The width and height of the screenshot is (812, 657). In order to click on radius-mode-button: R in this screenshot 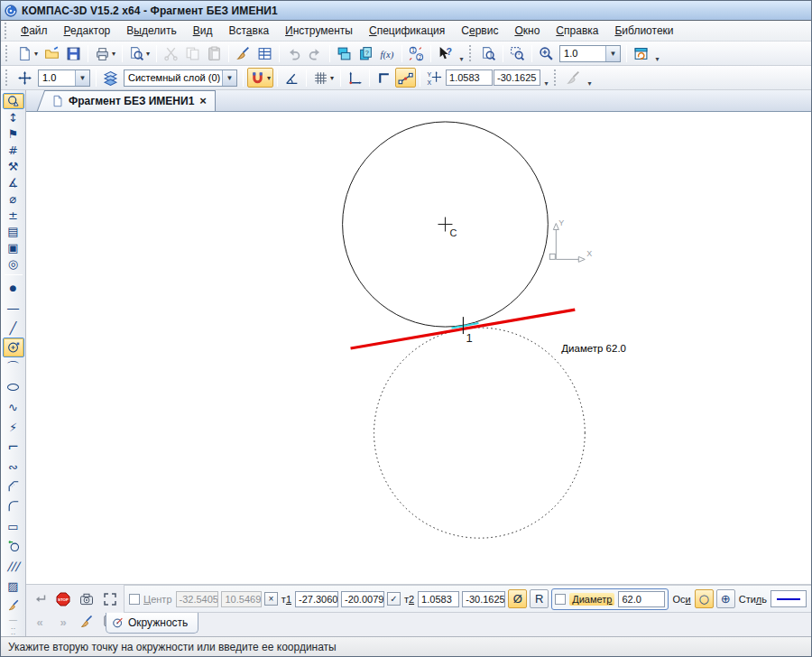, I will do `click(540, 599)`.